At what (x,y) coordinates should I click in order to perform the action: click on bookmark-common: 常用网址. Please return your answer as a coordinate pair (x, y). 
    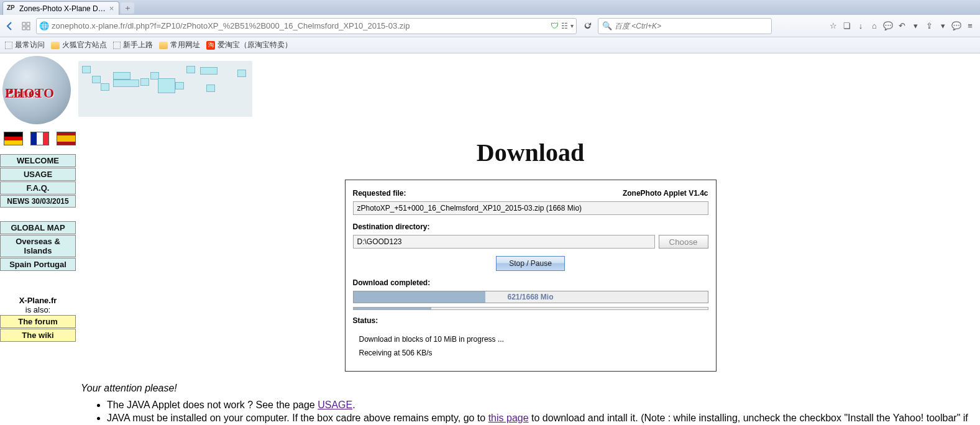
    Looking at the image, I should click on (180, 45).